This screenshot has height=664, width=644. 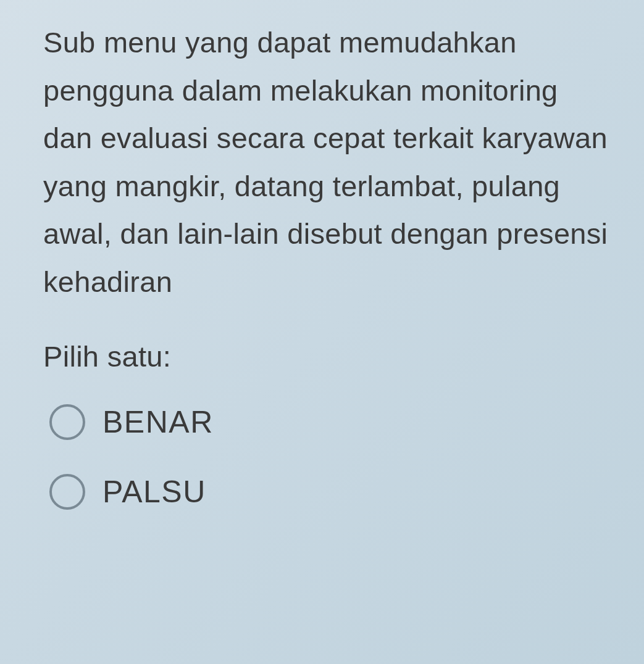 I want to click on option-label: BENAR, so click(x=158, y=422).